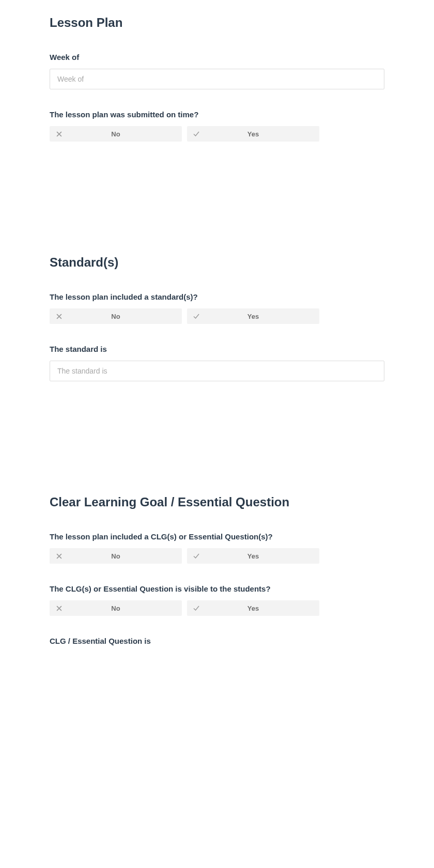 This screenshot has width=434, height=868. What do you see at coordinates (116, 134) in the screenshot?
I see `btn-submitted-no: No` at bounding box center [116, 134].